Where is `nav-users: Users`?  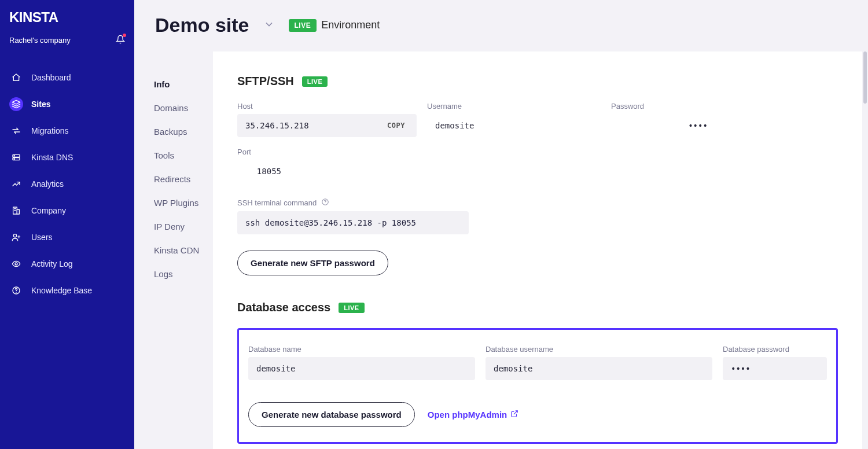
nav-users: Users is located at coordinates (67, 237).